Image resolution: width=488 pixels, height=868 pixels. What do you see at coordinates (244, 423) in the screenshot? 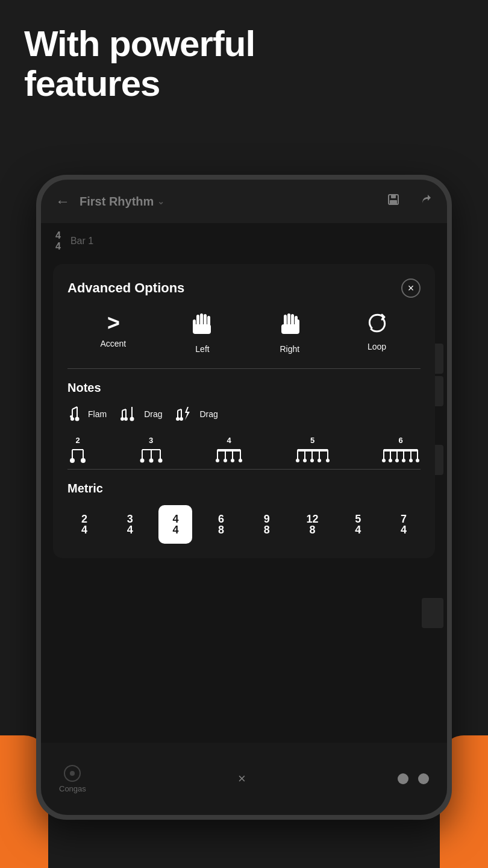
I see `notes-section: Notes` at bounding box center [244, 423].